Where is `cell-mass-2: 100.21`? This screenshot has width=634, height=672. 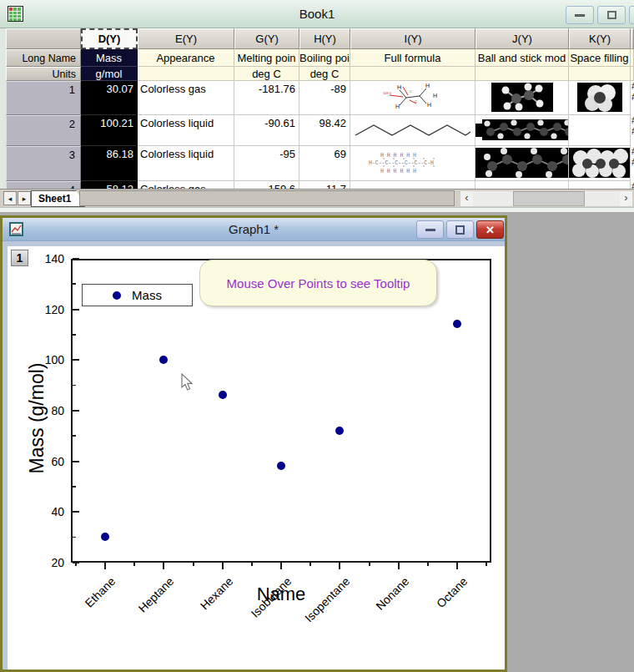 cell-mass-2: 100.21 is located at coordinates (109, 130).